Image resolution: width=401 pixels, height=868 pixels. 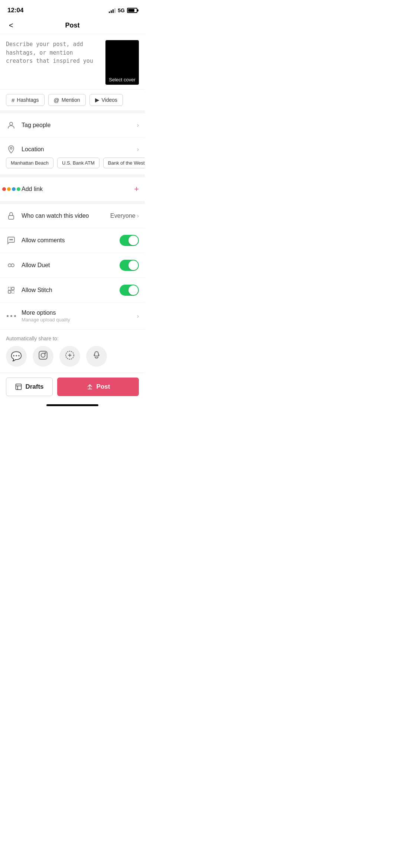 What do you see at coordinates (72, 241) in the screenshot?
I see `allow-comments-row: Allow comments` at bounding box center [72, 241].